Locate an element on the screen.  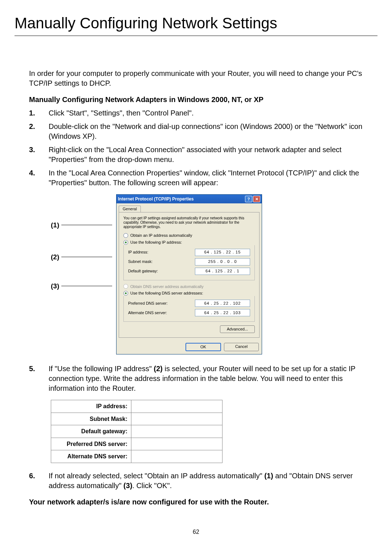
note-subnet-mask-label: Subnet Mask: is located at coordinates (91, 419).